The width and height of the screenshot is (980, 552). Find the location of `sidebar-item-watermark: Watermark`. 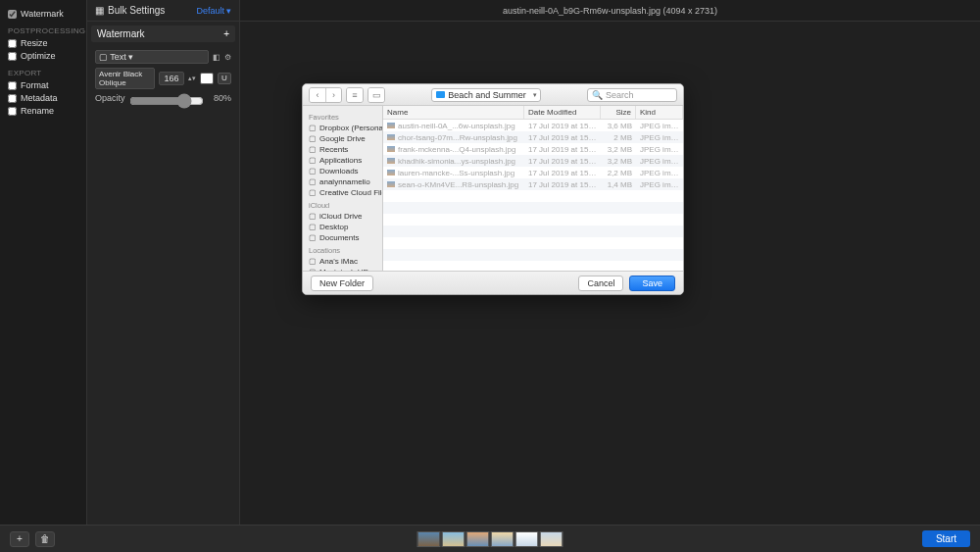

sidebar-item-watermark: Watermark is located at coordinates (43, 14).